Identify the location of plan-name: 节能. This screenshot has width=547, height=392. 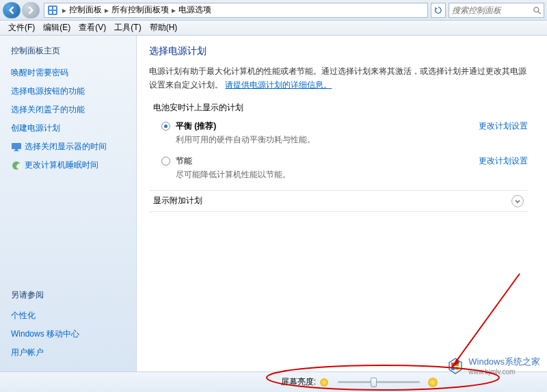
(320, 161).